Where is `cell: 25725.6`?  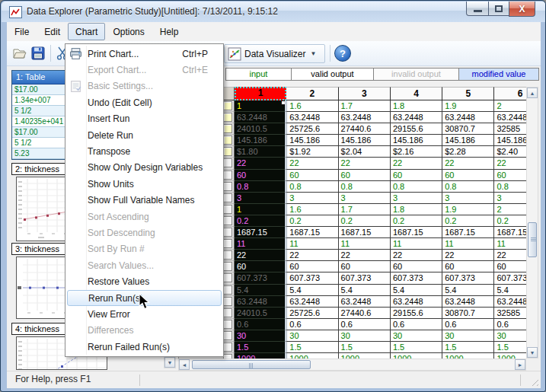
cell: 25725.6 is located at coordinates (311, 129).